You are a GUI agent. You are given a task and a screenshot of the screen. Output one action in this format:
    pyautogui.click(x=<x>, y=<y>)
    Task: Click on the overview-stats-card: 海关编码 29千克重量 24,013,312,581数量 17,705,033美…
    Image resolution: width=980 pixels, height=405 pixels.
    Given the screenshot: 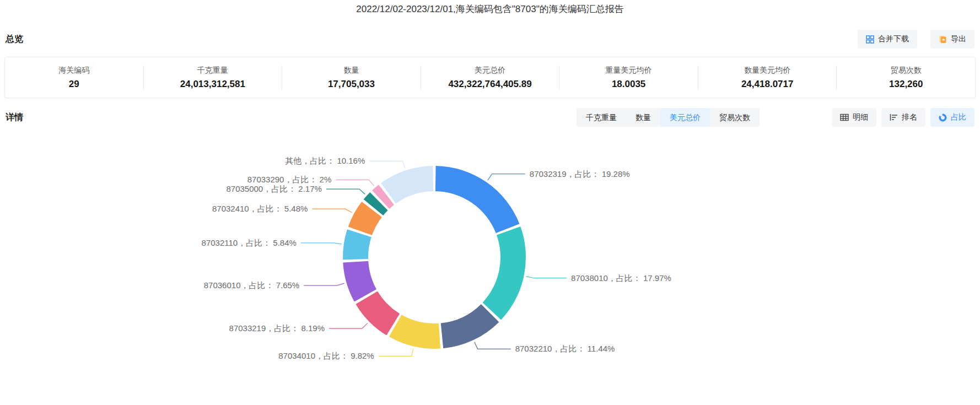 What is the action you would take?
    pyautogui.click(x=490, y=77)
    